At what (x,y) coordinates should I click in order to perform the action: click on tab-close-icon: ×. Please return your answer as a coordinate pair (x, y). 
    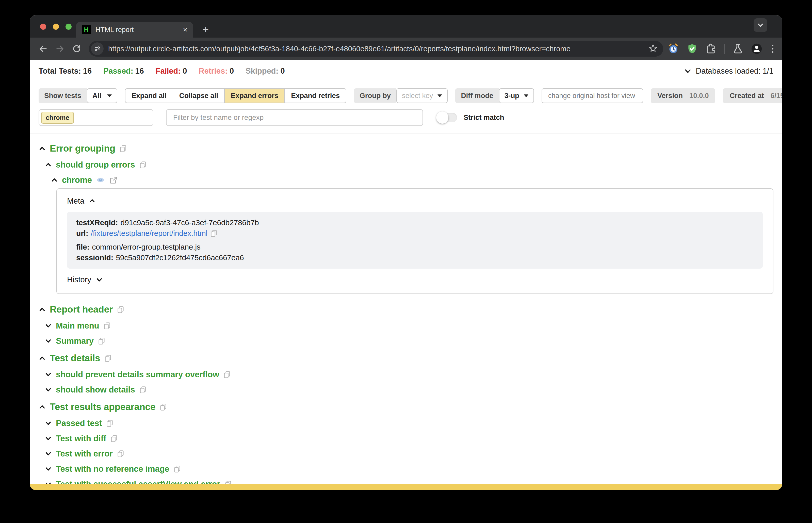
    Looking at the image, I should click on (185, 30).